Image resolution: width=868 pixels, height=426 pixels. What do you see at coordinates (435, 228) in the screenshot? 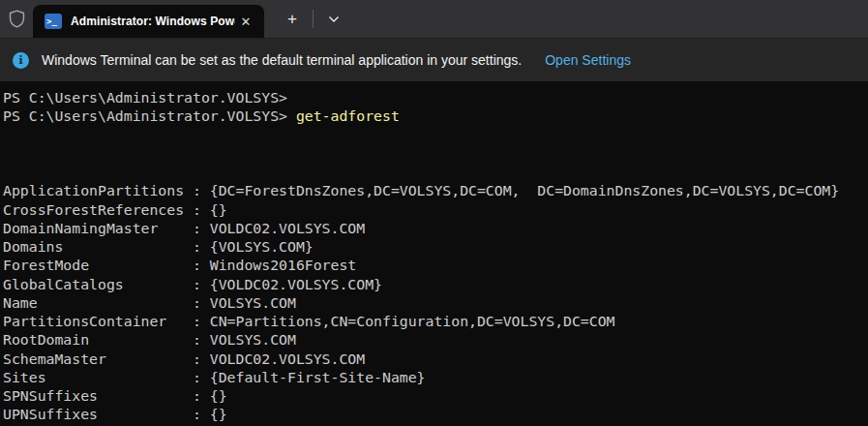
I see `output-line: DomainNamingMaster : VOLDC02.VOLSYS.COM` at bounding box center [435, 228].